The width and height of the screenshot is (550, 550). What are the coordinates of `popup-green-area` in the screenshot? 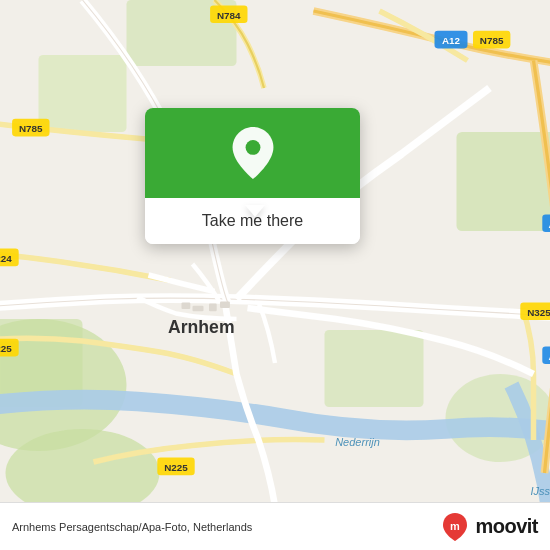 It's located at (252, 153).